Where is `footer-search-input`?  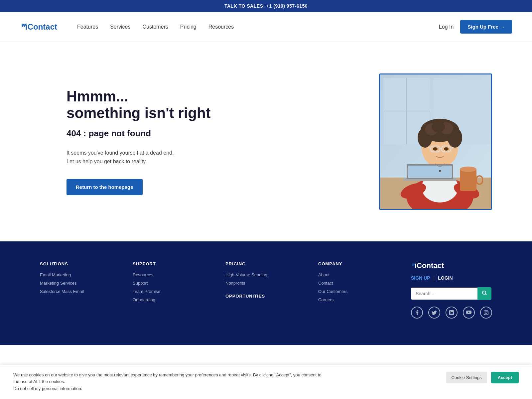 footer-search-input is located at coordinates (444, 294).